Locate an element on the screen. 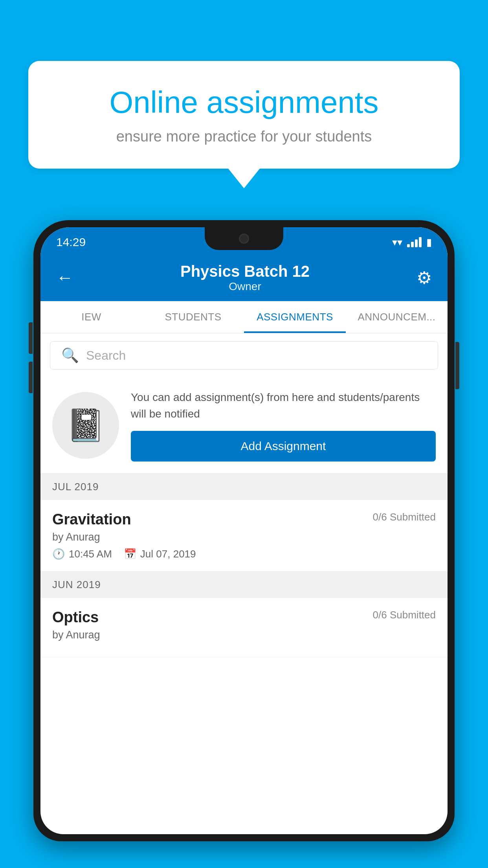 The width and height of the screenshot is (488, 868). front-camera is located at coordinates (244, 239).